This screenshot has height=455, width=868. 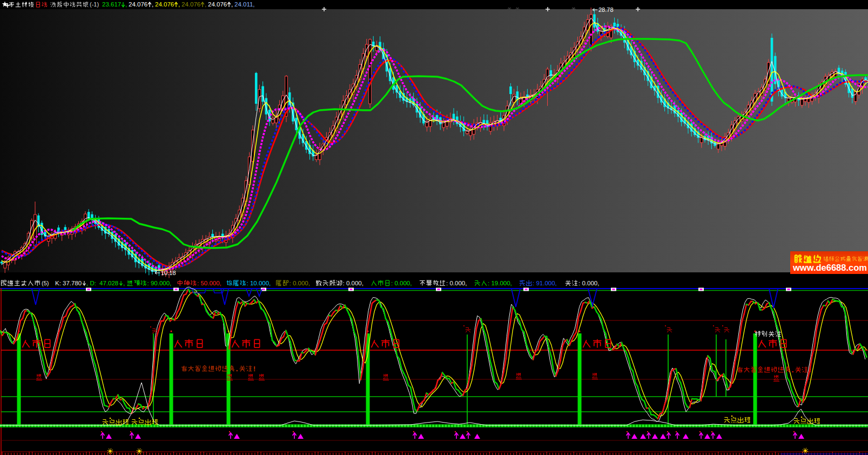 What do you see at coordinates (830, 267) in the screenshot?
I see `svg-text: www.de6688.com` at bounding box center [830, 267].